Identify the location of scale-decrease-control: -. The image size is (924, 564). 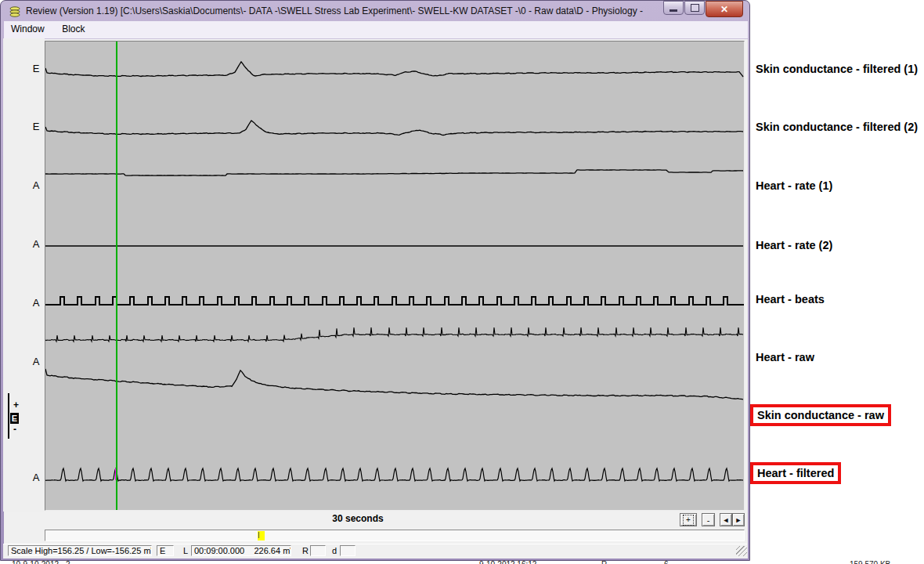
(15, 429).